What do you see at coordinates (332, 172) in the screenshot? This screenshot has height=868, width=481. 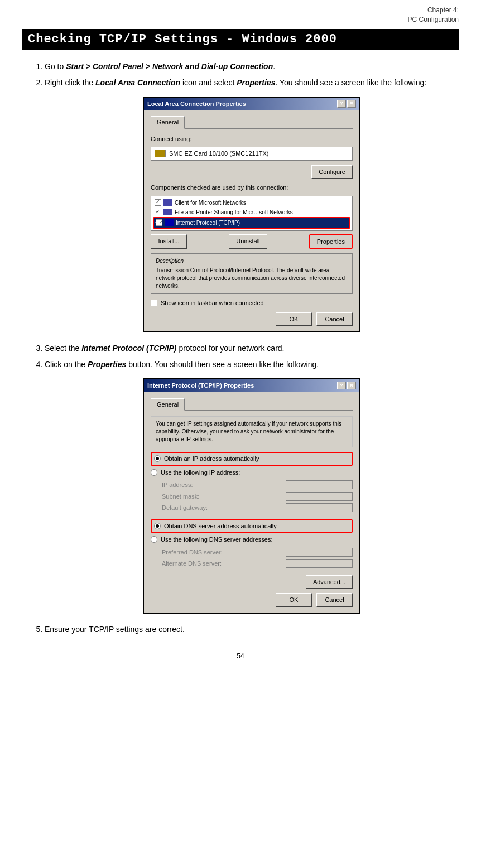 I see `configure-button: Configure` at bounding box center [332, 172].